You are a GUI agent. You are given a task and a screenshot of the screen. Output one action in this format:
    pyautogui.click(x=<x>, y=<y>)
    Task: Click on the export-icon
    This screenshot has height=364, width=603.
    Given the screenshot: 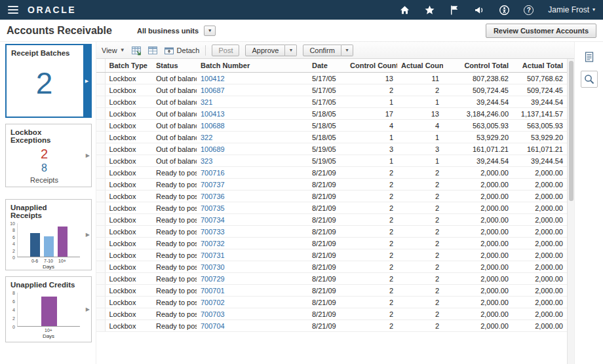 What is the action you would take?
    pyautogui.click(x=136, y=50)
    